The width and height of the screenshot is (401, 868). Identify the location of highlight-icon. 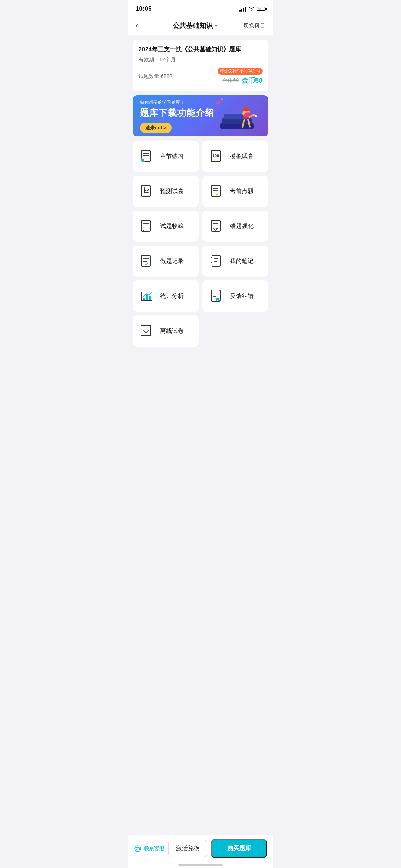
(216, 191).